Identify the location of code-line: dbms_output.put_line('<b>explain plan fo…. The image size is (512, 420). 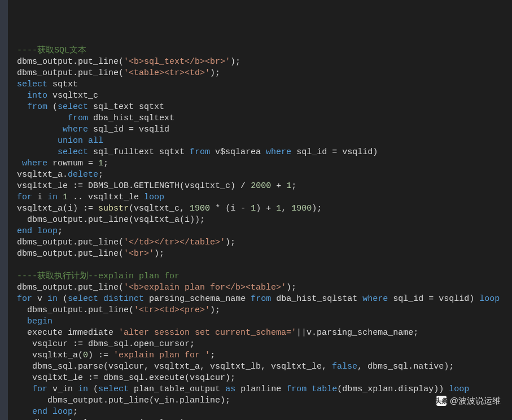
(264, 288).